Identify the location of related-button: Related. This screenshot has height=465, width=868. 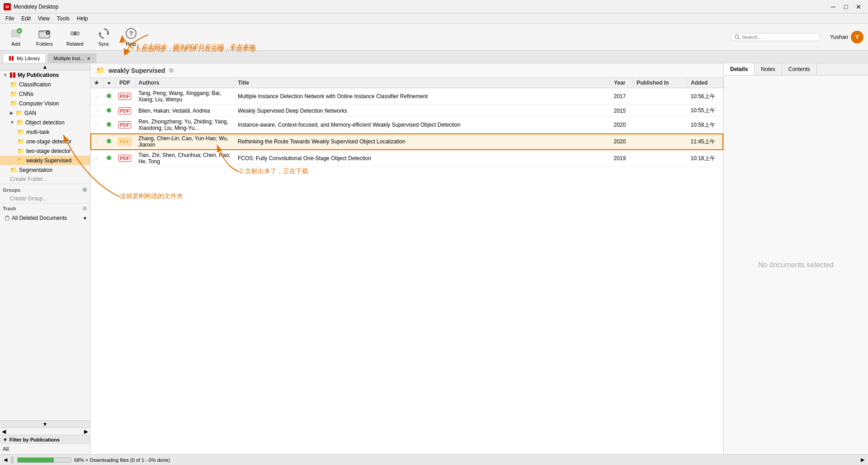
(75, 37).